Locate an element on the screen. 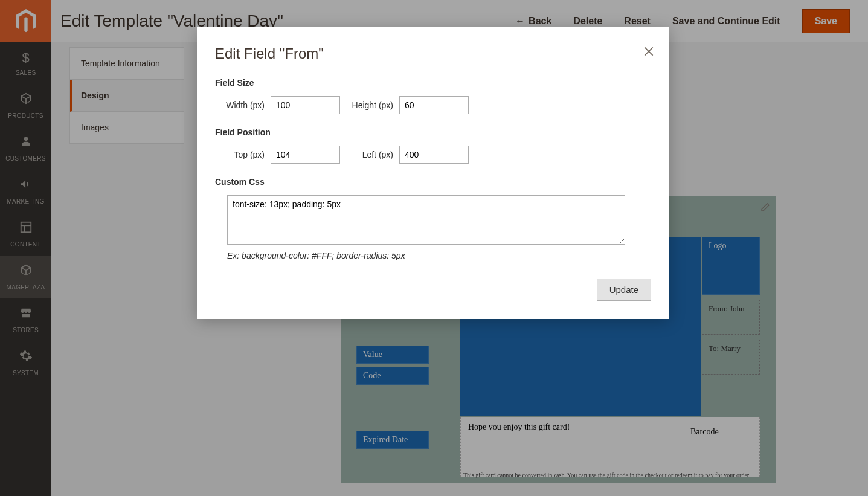 The image size is (868, 496). width-label: Width (px) is located at coordinates (243, 105).